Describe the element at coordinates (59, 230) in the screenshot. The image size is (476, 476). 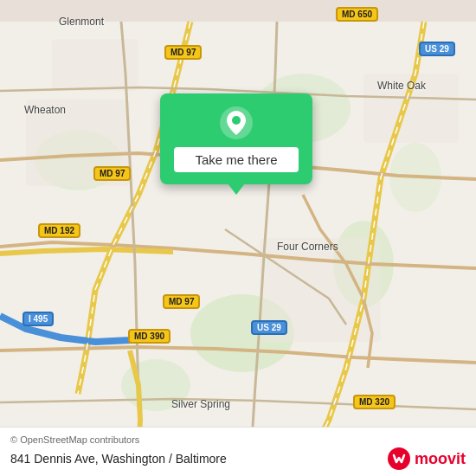
I see `road-label-md192: MD 192` at that location.